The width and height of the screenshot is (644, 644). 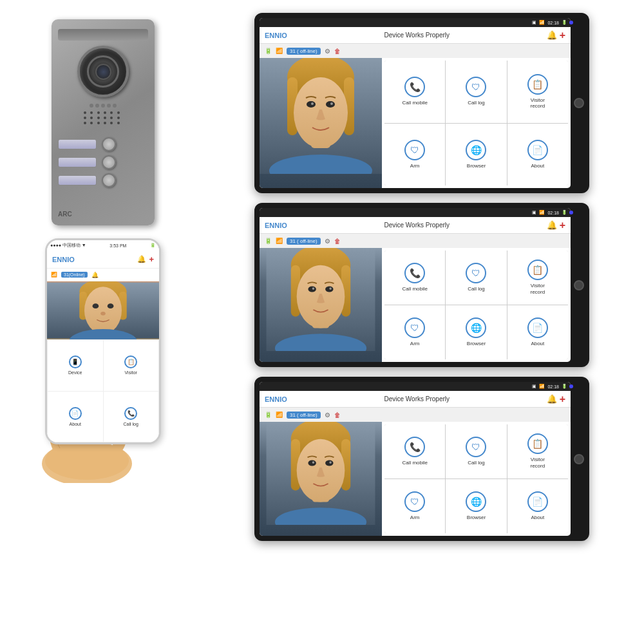 What do you see at coordinates (268, 241) in the screenshot?
I see `sub-battery-mid: 🔋` at bounding box center [268, 241].